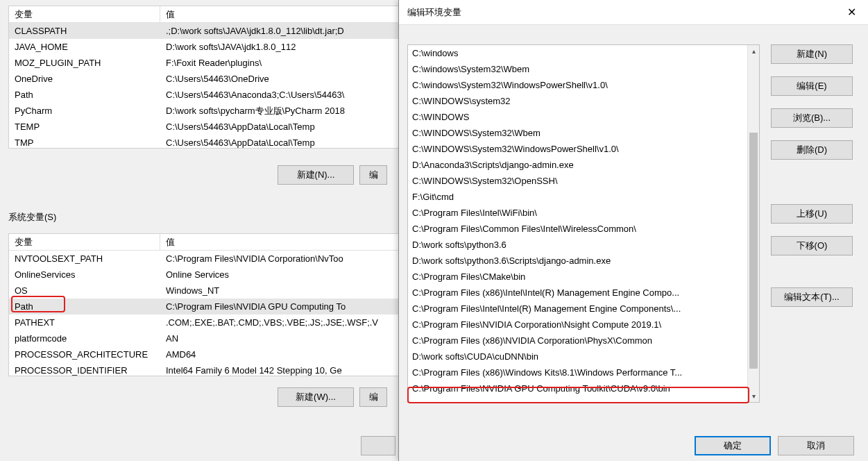 Image resolution: width=868 pixels, height=461 pixels. Describe the element at coordinates (812, 102) in the screenshot. I see `dialog-side-buttons-1: 新建(N) 编辑(E) 浏览(B)... 删除(D)` at that location.